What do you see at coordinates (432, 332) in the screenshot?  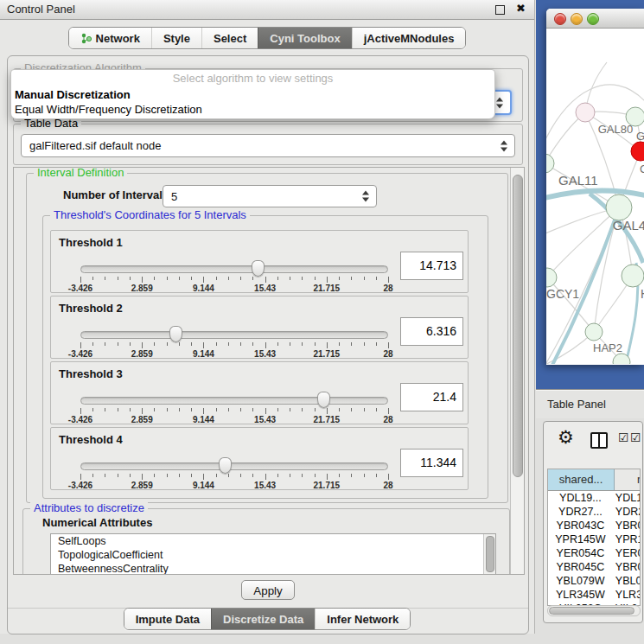 I see `threshold-value-field-2: 6.316` at bounding box center [432, 332].